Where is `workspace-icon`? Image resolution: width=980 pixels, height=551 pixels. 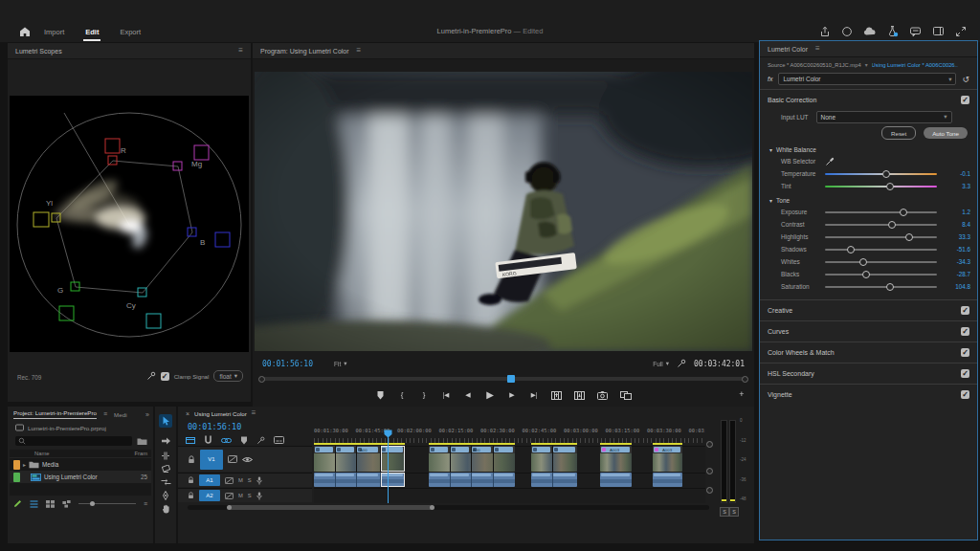 workspace-icon is located at coordinates (938, 31).